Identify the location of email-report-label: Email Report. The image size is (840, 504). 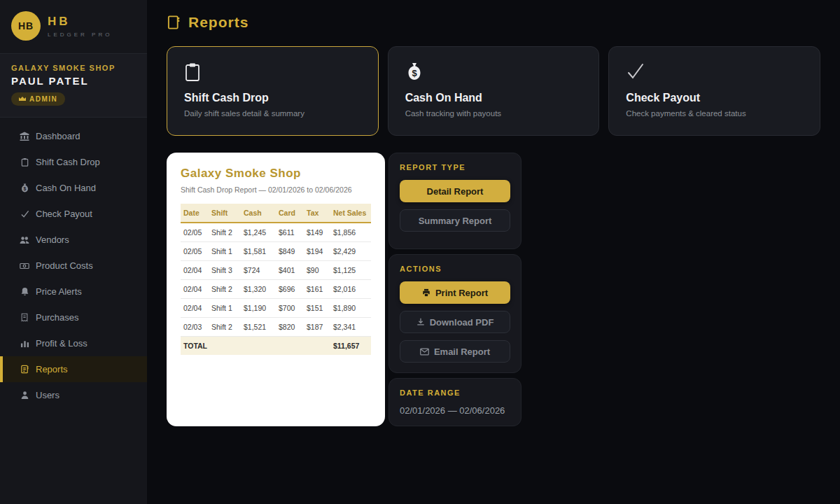
(462, 351).